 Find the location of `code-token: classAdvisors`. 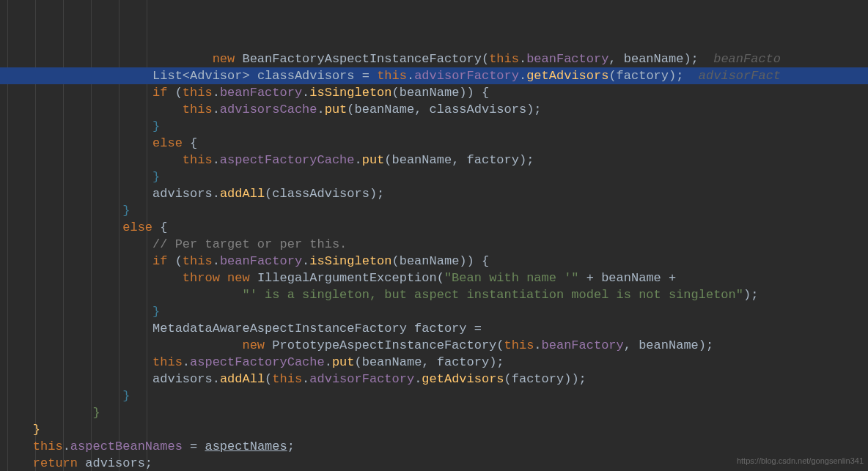

code-token: classAdvisors is located at coordinates (306, 76).